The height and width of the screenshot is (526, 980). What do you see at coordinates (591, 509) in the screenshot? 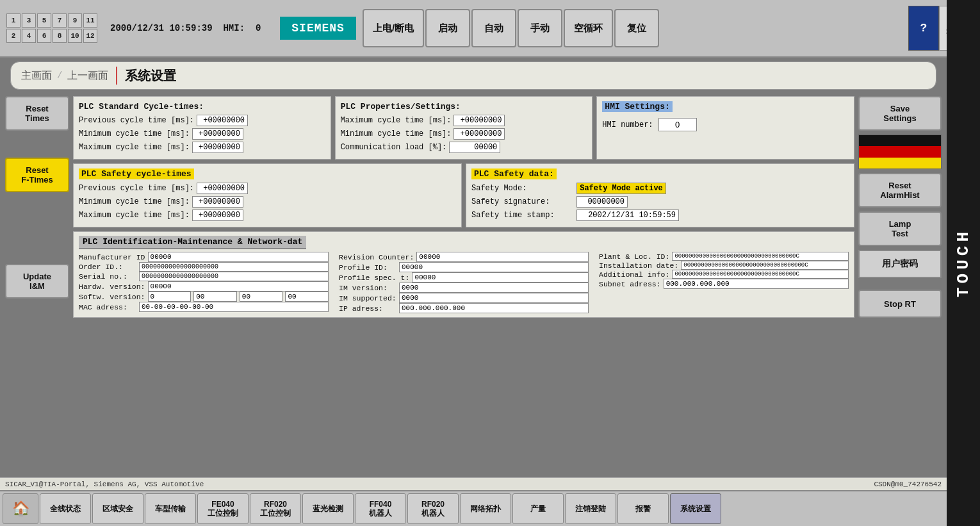
I see `nav-logout-btn: 注销登陆` at bounding box center [591, 509].